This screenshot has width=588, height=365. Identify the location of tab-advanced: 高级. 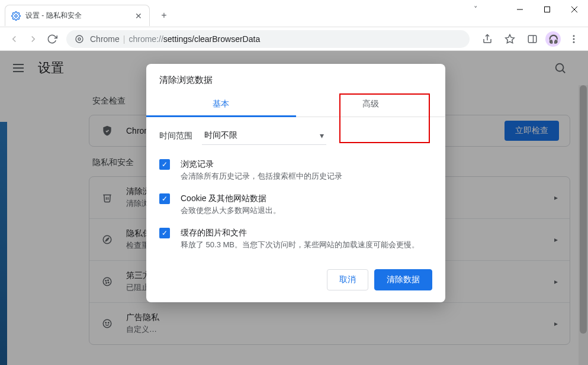
(371, 104).